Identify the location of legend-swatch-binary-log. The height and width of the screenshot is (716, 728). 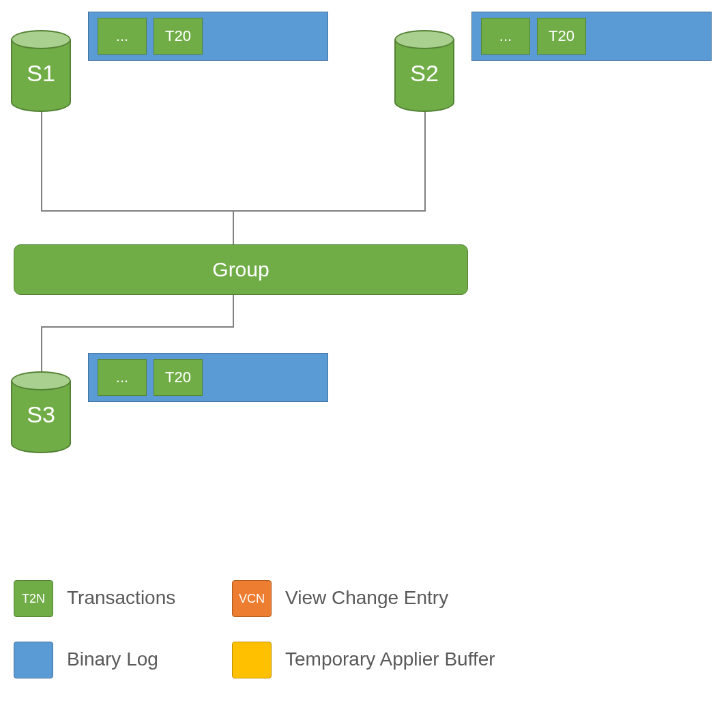
(33, 660).